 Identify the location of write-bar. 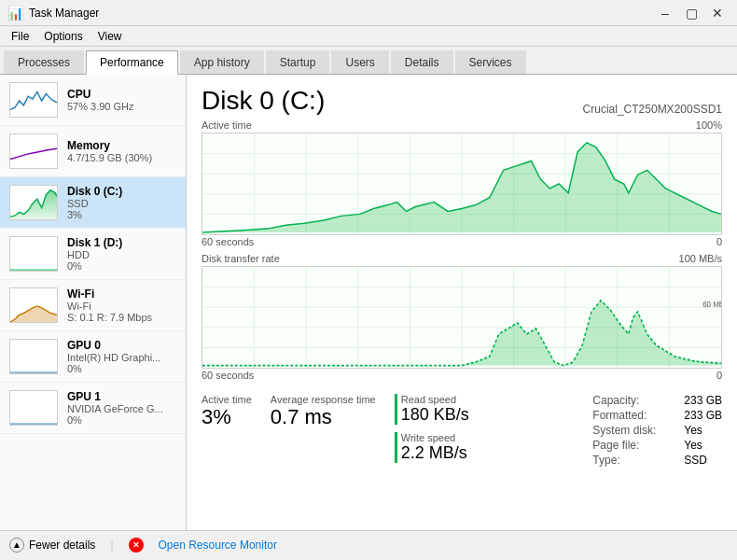
(396, 448).